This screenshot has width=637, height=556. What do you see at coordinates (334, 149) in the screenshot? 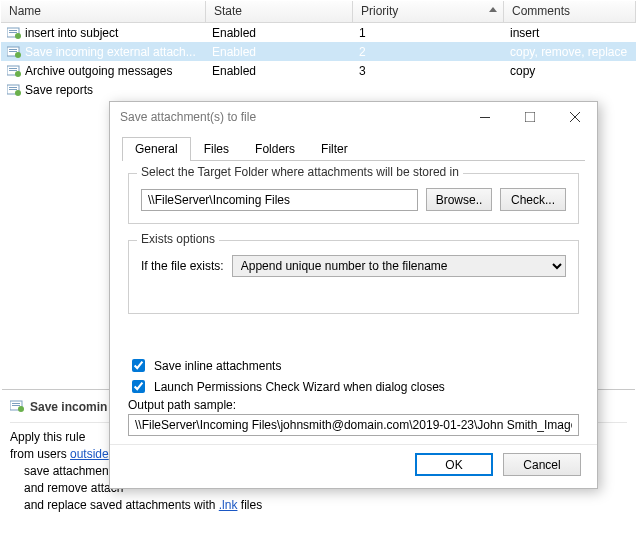
I see `tab-filter: Filter` at bounding box center [334, 149].